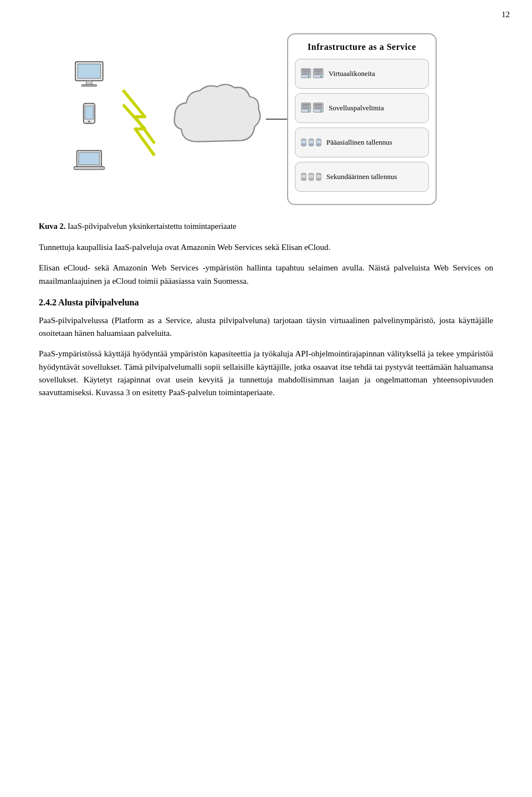  I want to click on devices-column, so click(92, 119).